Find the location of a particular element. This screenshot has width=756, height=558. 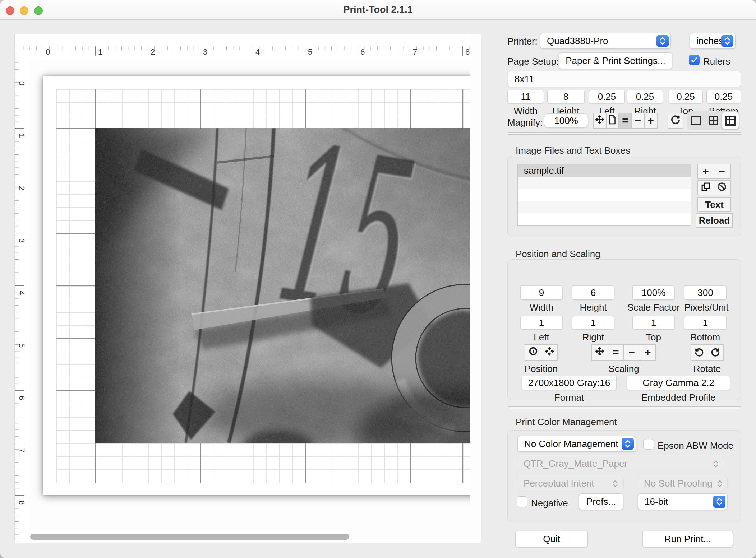

negative-checkbox is located at coordinates (522, 502).